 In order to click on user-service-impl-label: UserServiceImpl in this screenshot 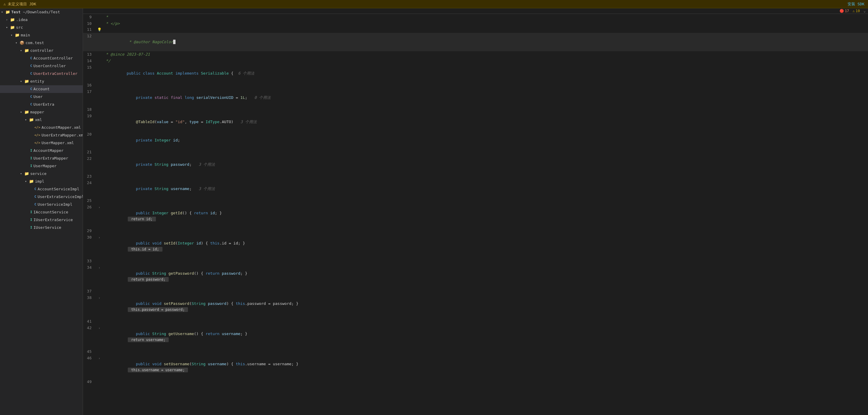, I will do `click(55, 205)`.